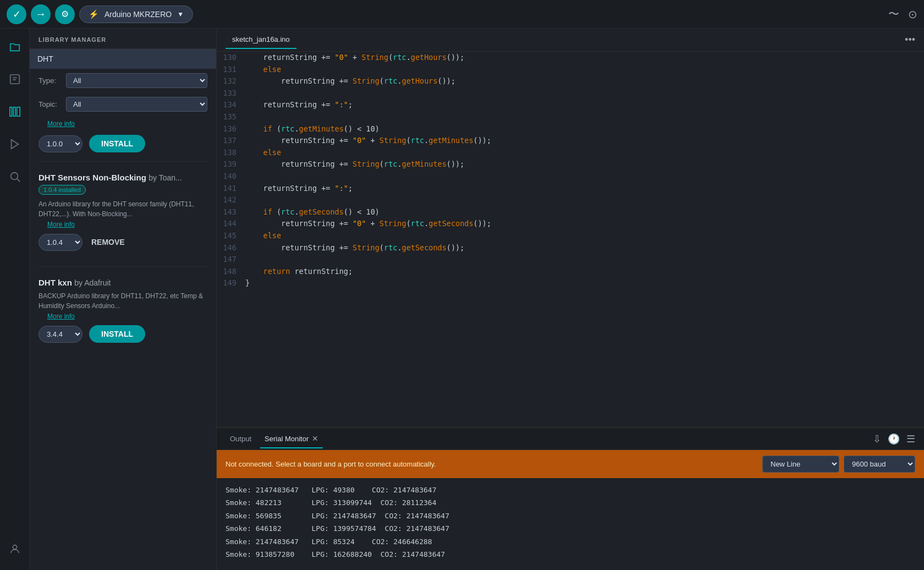 This screenshot has width=924, height=570. I want to click on code-line: 139 returnString += String(rtc.getMinute…, so click(570, 165).